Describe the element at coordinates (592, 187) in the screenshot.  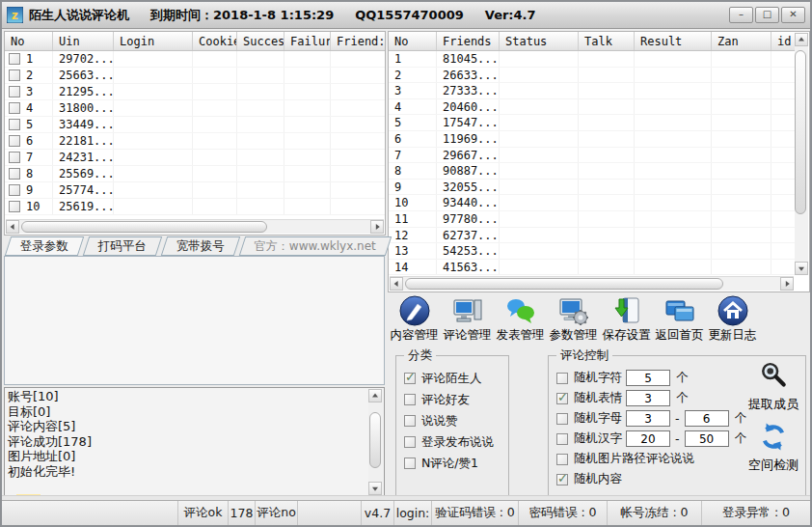
I see `table-row: 932055...` at that location.